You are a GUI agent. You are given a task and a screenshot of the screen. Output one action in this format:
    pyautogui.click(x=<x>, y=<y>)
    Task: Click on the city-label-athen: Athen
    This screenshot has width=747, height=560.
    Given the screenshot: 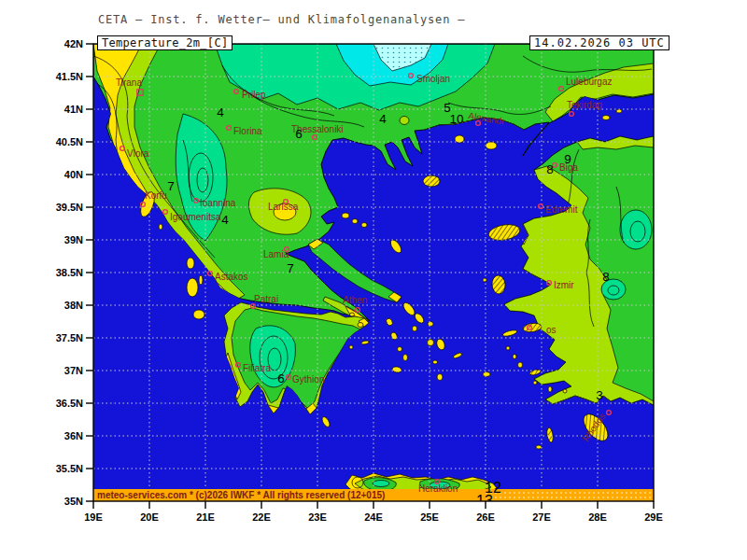 What is the action you would take?
    pyautogui.click(x=355, y=301)
    